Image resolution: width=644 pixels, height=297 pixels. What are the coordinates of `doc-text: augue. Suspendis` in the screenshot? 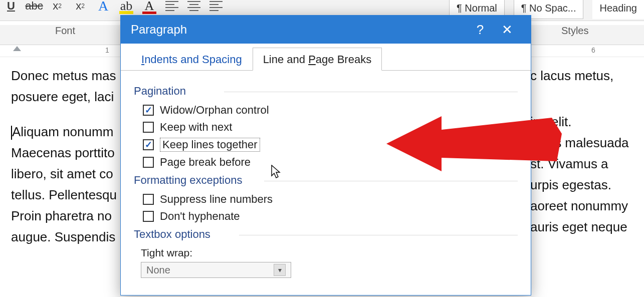 It's located at (63, 237).